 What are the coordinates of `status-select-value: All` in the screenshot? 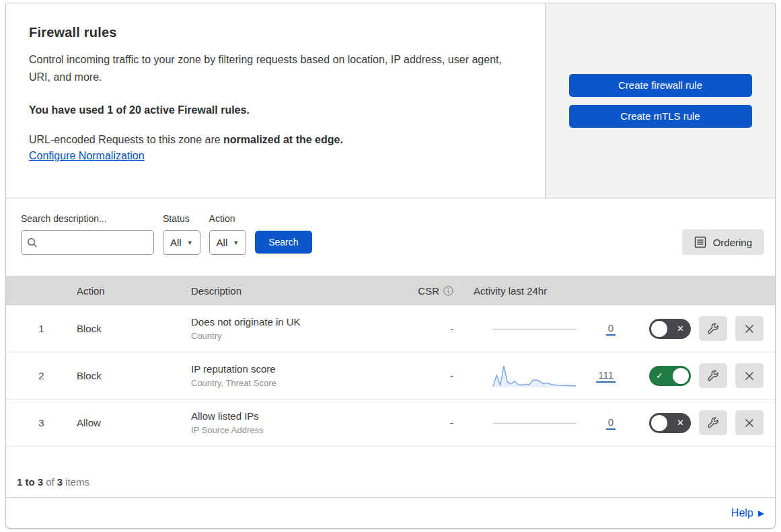 It's located at (176, 242).